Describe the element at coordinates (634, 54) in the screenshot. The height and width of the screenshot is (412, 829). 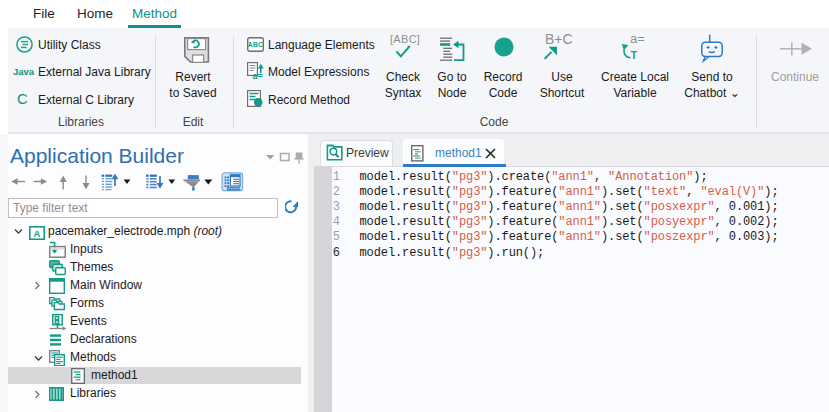
I see `svg-text: T` at that location.